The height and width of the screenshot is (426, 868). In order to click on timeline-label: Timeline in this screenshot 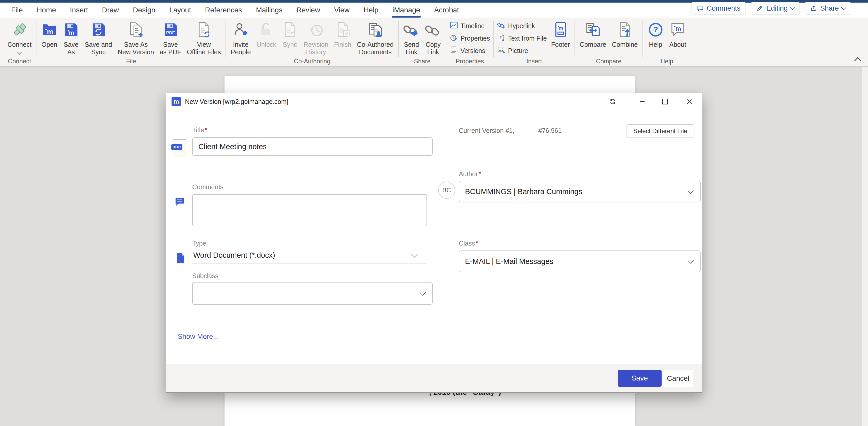, I will do `click(473, 26)`.